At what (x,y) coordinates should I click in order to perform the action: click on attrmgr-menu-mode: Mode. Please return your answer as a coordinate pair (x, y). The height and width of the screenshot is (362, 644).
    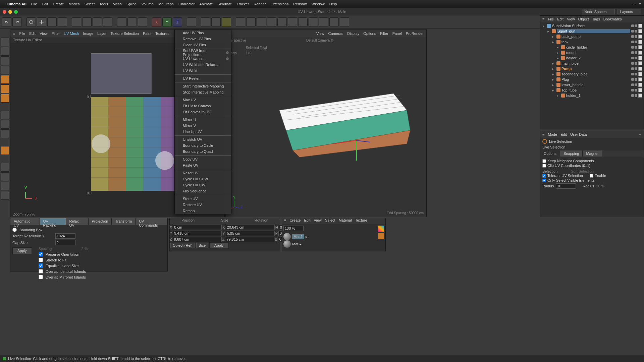
    Looking at the image, I should click on (552, 134).